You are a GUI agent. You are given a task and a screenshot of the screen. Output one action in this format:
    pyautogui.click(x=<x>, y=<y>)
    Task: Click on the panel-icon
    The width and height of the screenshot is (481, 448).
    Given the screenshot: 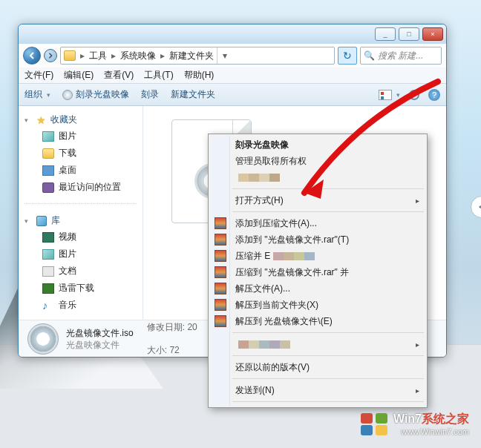 What is the action you would take?
    pyautogui.click(x=414, y=95)
    